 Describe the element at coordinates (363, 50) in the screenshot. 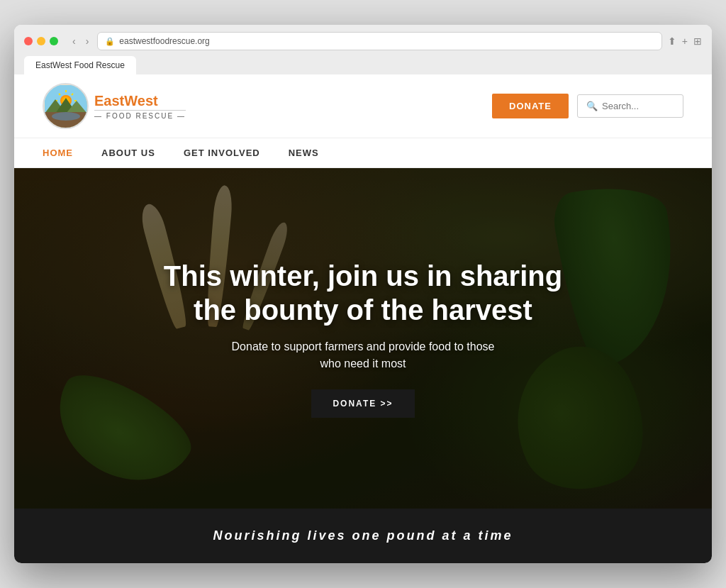

I see `browser-chrome: ‹ › 🔒 eastwestfoodrescue.org ⬆ + ⊞ EastW…` at that location.